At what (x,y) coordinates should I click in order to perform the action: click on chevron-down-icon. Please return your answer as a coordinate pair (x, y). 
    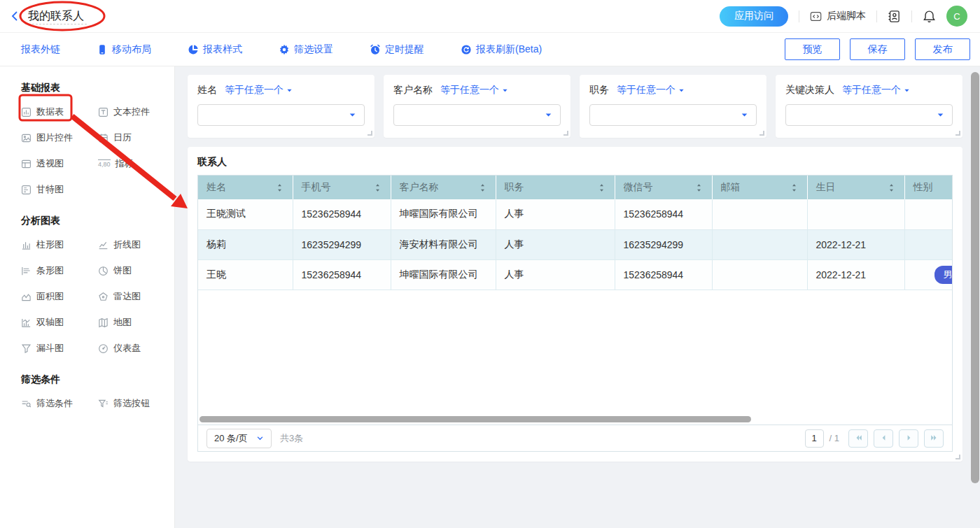
    Looking at the image, I should click on (260, 438).